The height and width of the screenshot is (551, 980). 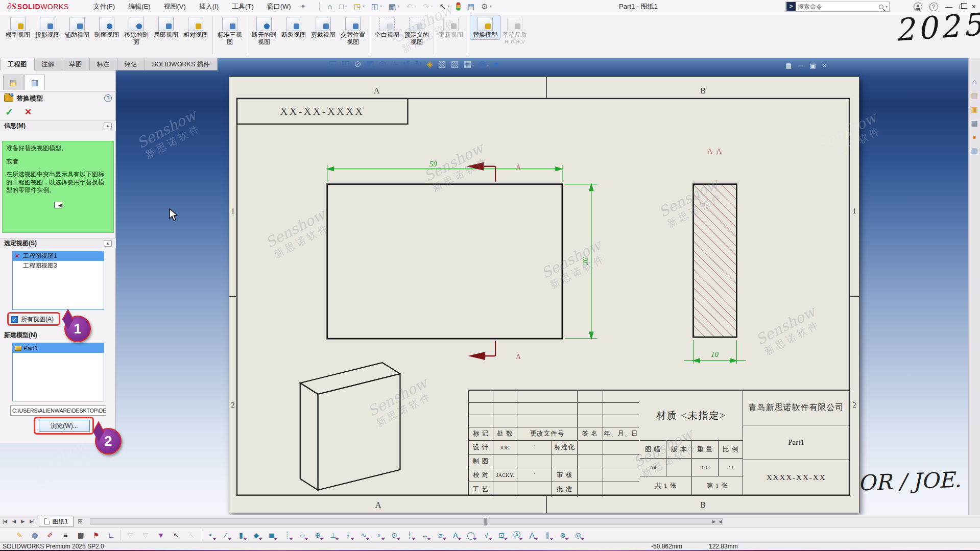 I want to click on selected-views-list: ✕ 工程图视图1 工程图视图3, so click(x=58, y=280).